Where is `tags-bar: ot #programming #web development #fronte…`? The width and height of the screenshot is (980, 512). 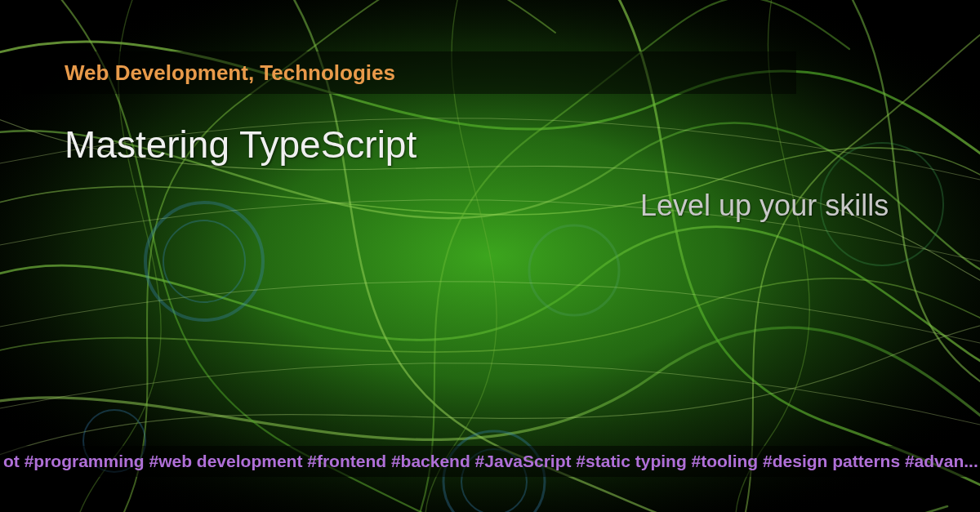
tags-bar: ot #programming #web development #fronte… is located at coordinates (490, 461).